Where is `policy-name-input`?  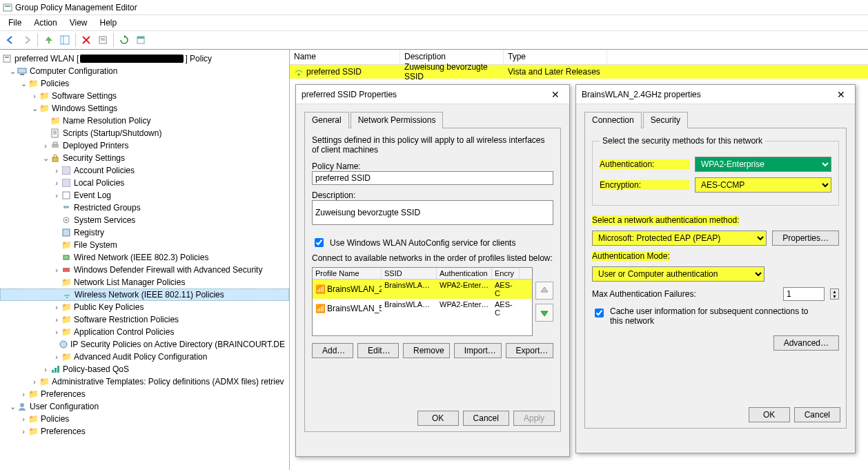 policy-name-input is located at coordinates (433, 178).